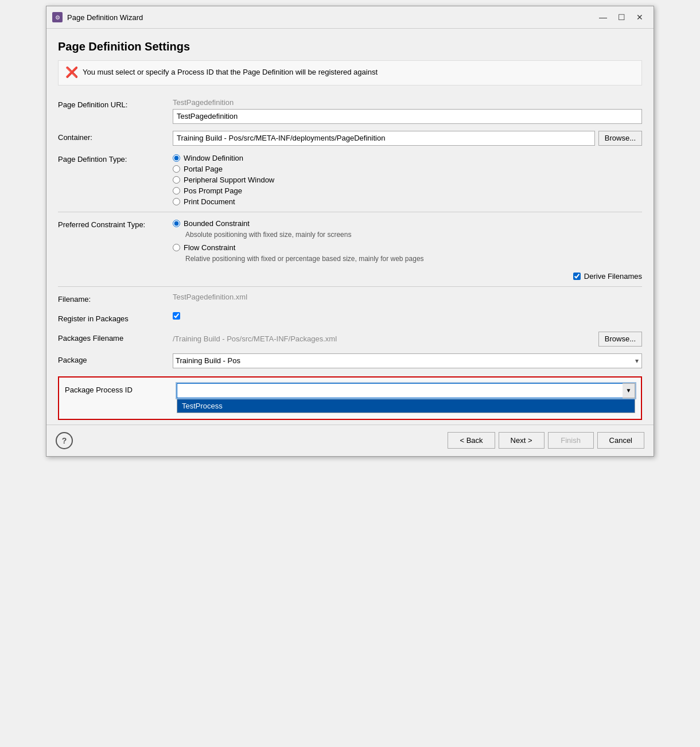  What do you see at coordinates (621, 441) in the screenshot?
I see `cancel-button: Cancel` at bounding box center [621, 441].